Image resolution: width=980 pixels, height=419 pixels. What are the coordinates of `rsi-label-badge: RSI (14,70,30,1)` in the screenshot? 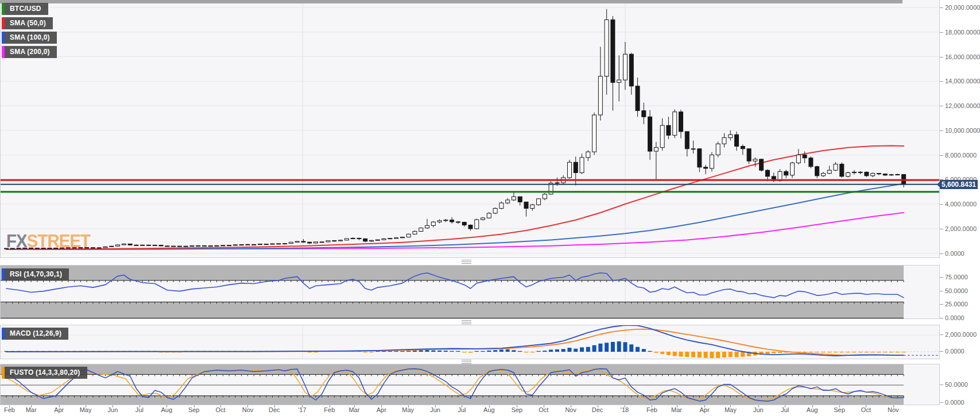 It's located at (36, 275).